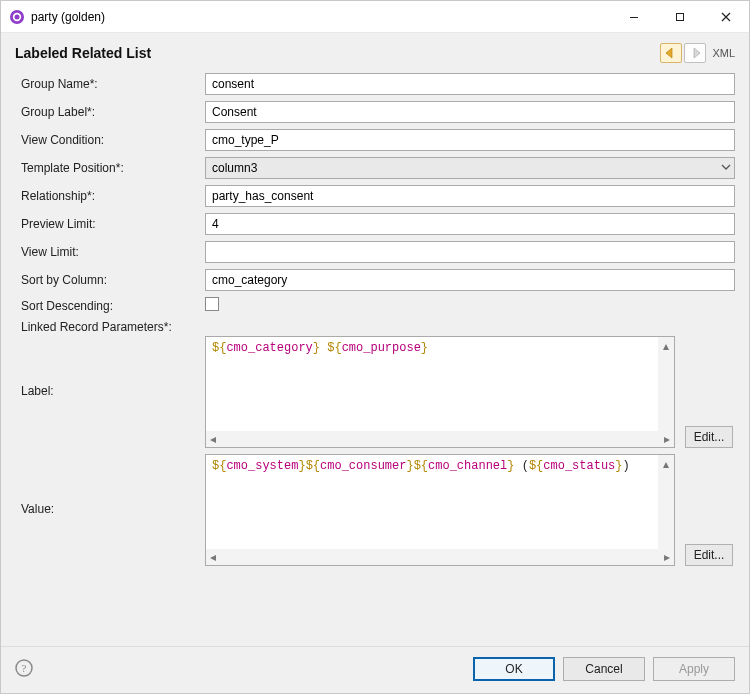 The height and width of the screenshot is (694, 750). Describe the element at coordinates (105, 84) in the screenshot. I see `label-group-name: Group Name*:` at that location.